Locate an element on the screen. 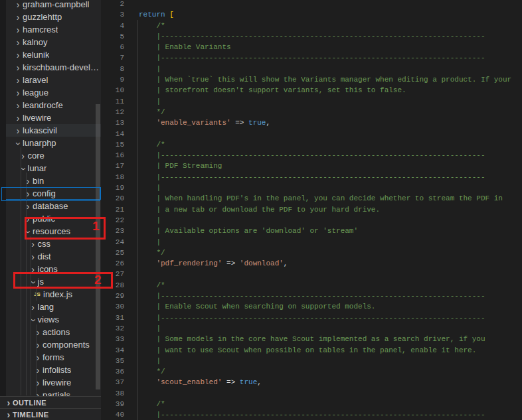  code-text: | PDF Streaming is located at coordinates (173, 166).